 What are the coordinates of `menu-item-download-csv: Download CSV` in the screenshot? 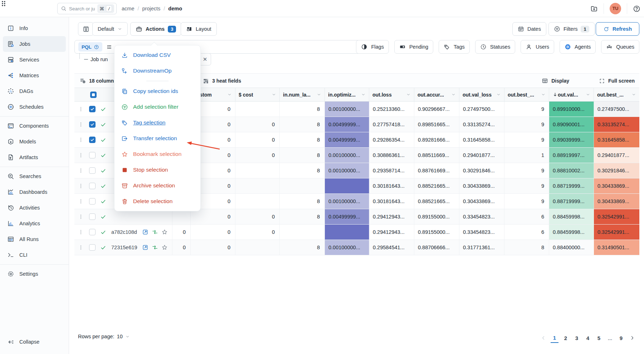 It's located at (157, 55).